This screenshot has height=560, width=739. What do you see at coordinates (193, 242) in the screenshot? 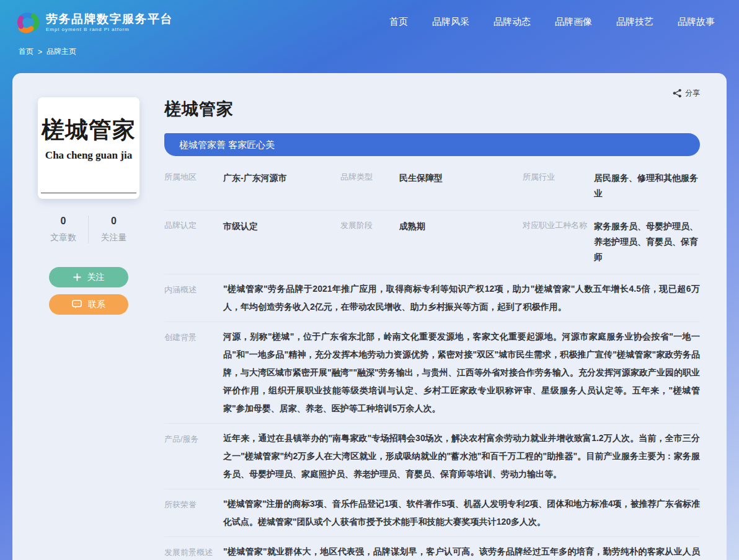
I see `info-certification-label: 品牌认定` at bounding box center [193, 242].